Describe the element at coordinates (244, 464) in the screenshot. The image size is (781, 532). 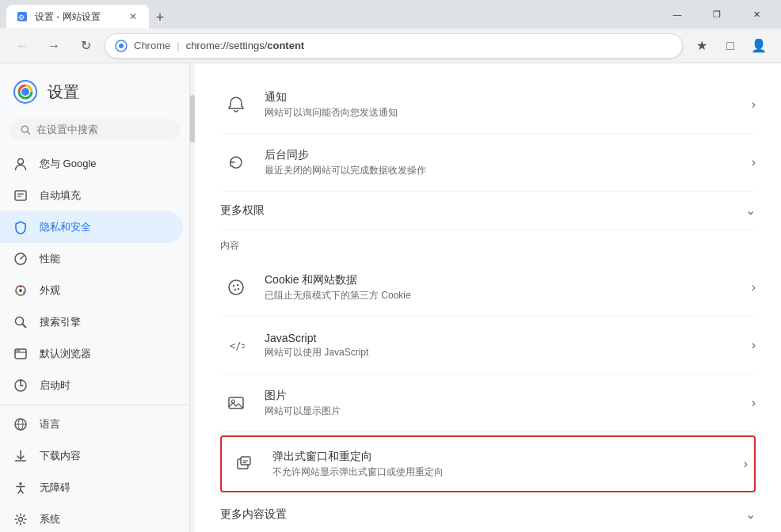
I see `popups-icon` at that location.